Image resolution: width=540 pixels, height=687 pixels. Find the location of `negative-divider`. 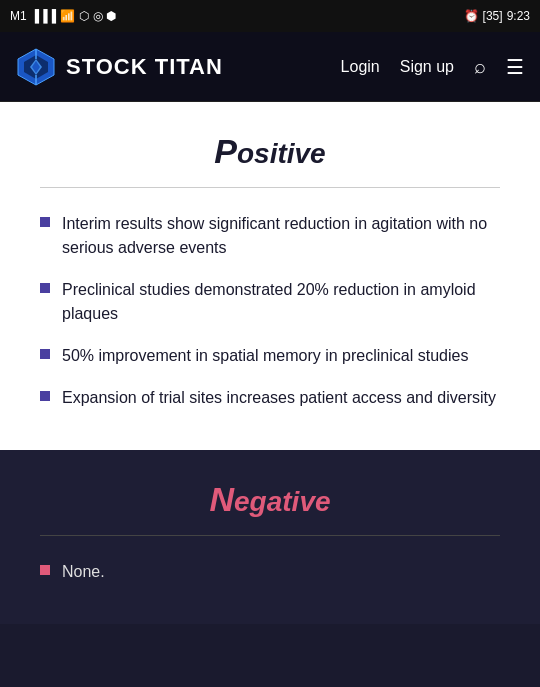

negative-divider is located at coordinates (270, 536).